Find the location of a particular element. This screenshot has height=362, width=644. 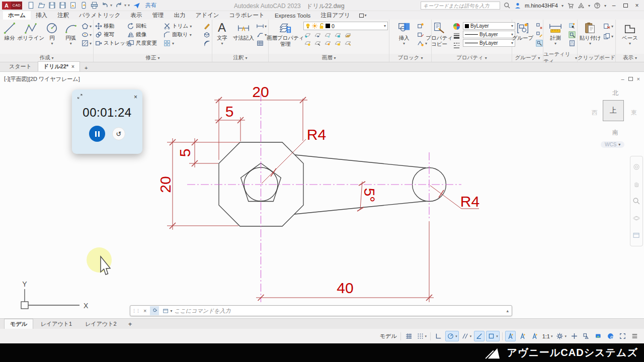

layer-make-current-button is located at coordinates (307, 43).